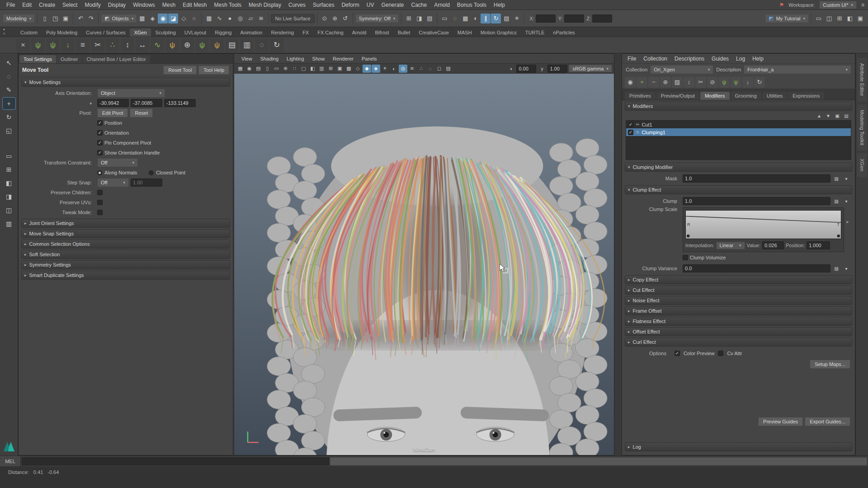 This screenshot has width=868, height=488. Describe the element at coordinates (828, 116) in the screenshot. I see `move-modifier-down-icon: ▼` at that location.